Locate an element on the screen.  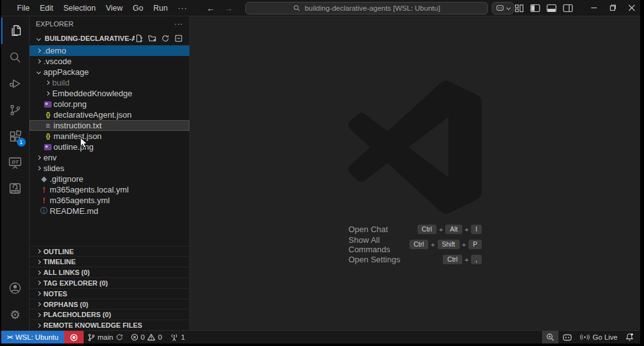
explorer-more-actions-icon: ··· is located at coordinates (179, 24).